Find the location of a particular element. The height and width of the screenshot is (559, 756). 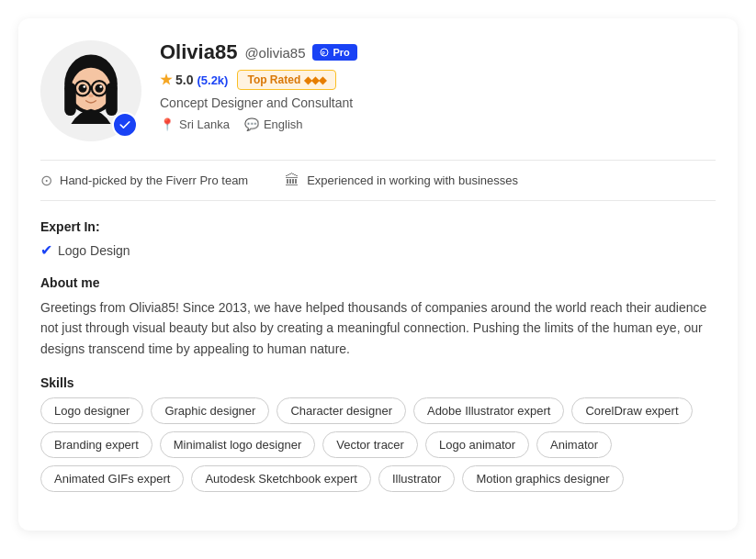

highlight-business: 🏛 Experienced in working with businesses is located at coordinates (401, 180).